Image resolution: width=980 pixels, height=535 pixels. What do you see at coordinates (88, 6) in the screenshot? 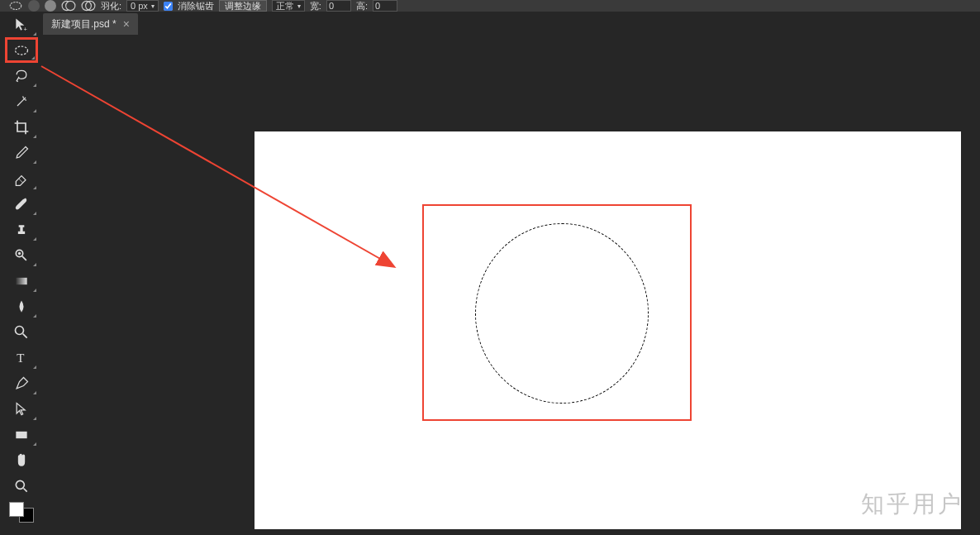
I see `intersect-selection-mode-icon` at bounding box center [88, 6].